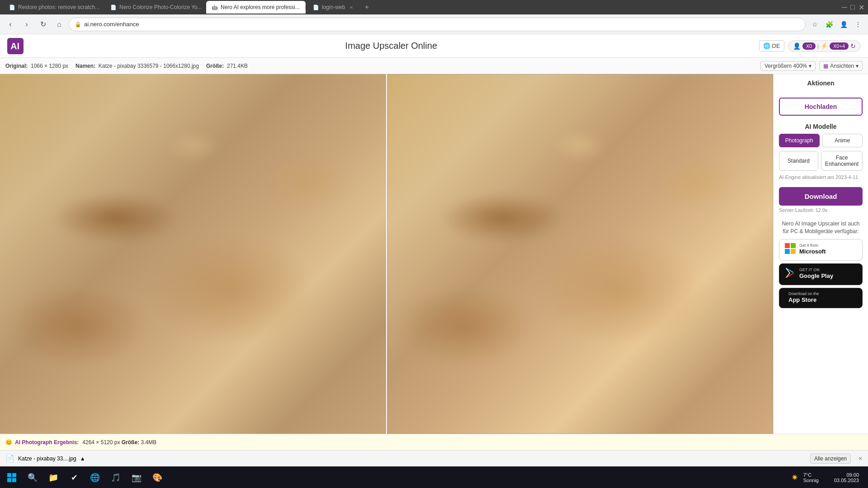 The width and height of the screenshot is (868, 488). I want to click on model-photograph-button: Photograph, so click(799, 141).